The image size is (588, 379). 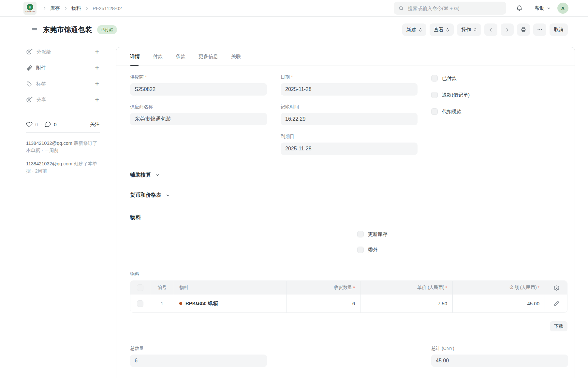 I want to click on header-cell: 单价 (人民币)*, so click(x=406, y=288).